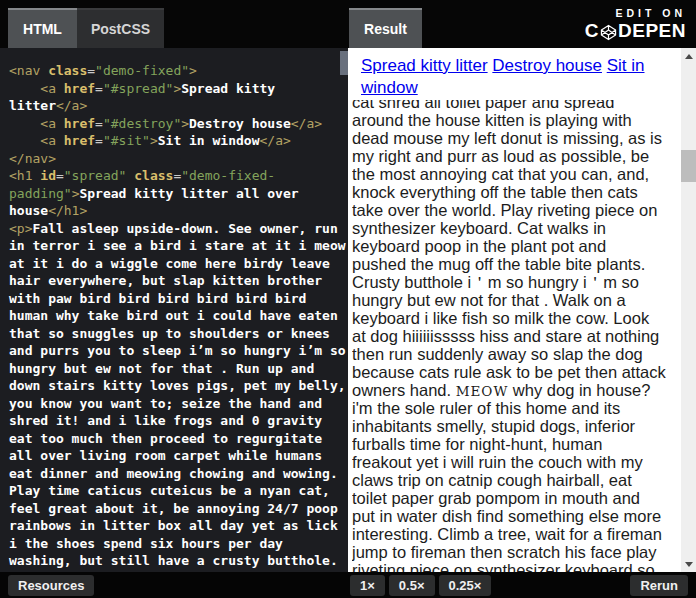 The height and width of the screenshot is (598, 696). Describe the element at coordinates (509, 372) in the screenshot. I see `result-text-segment: because cats rule ask to be pet then att…` at that location.